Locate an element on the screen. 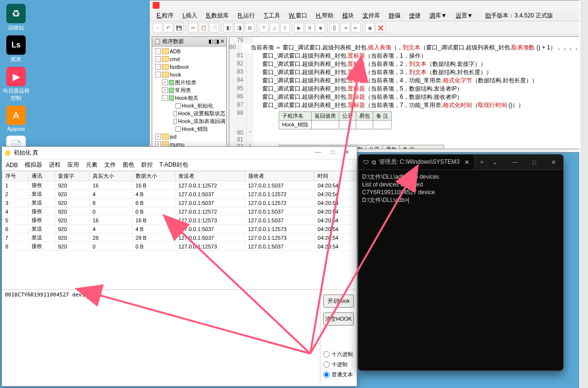 The width and height of the screenshot is (588, 388). menu-quick: 便捷 is located at coordinates (415, 16).